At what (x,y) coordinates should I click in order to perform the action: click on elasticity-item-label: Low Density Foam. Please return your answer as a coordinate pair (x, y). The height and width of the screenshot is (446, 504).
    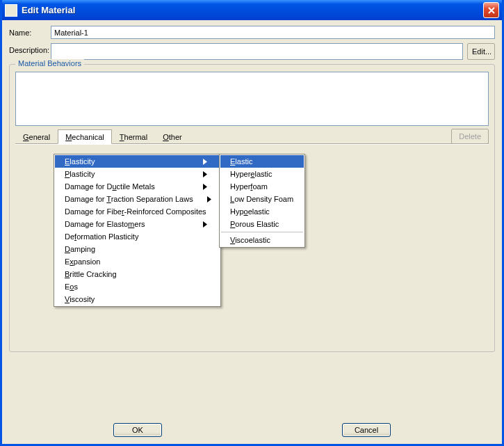
    Looking at the image, I should click on (261, 199).